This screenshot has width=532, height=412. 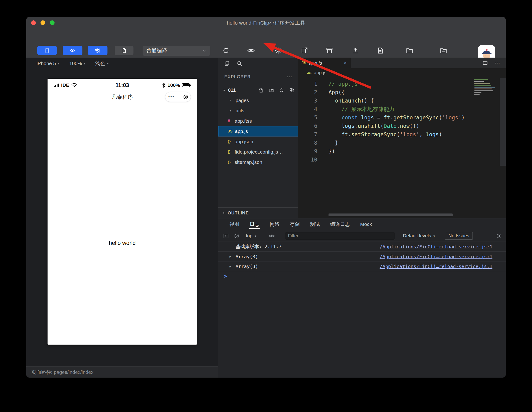 I want to click on time-label: 11:03, so click(x=122, y=85).